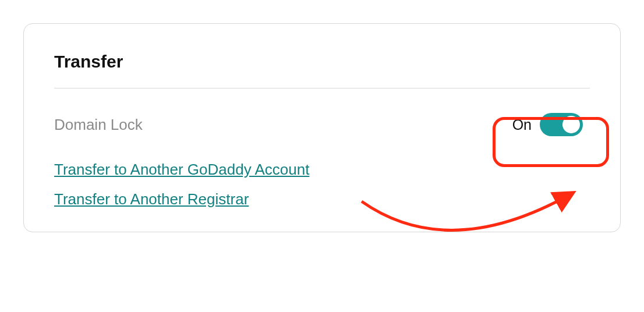 This screenshot has height=312, width=644. Describe the element at coordinates (98, 125) in the screenshot. I see `domain-lock-label: Domain Lock` at that location.